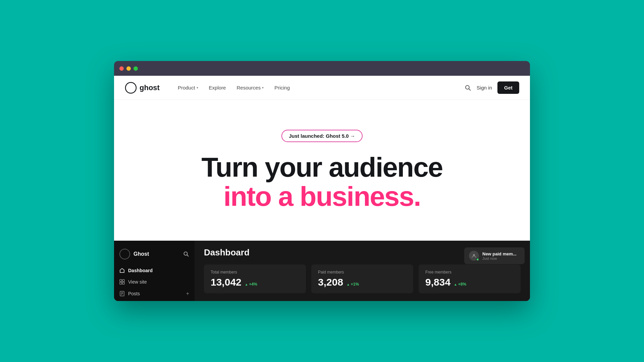  What do you see at coordinates (468, 88) in the screenshot?
I see `search-icon` at bounding box center [468, 88].